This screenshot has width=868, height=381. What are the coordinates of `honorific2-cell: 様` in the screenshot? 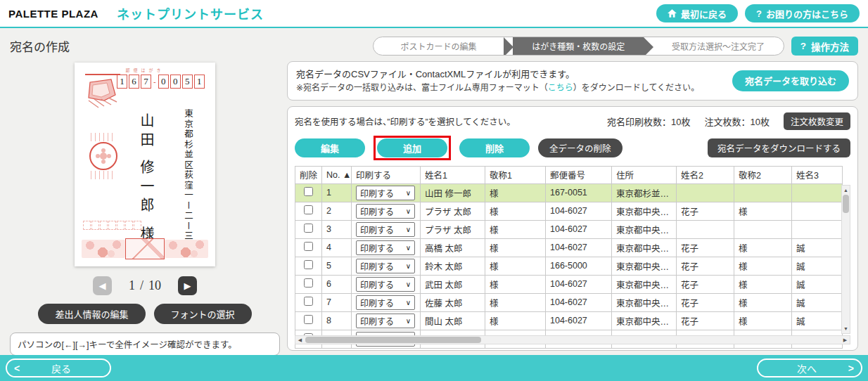 It's located at (763, 266).